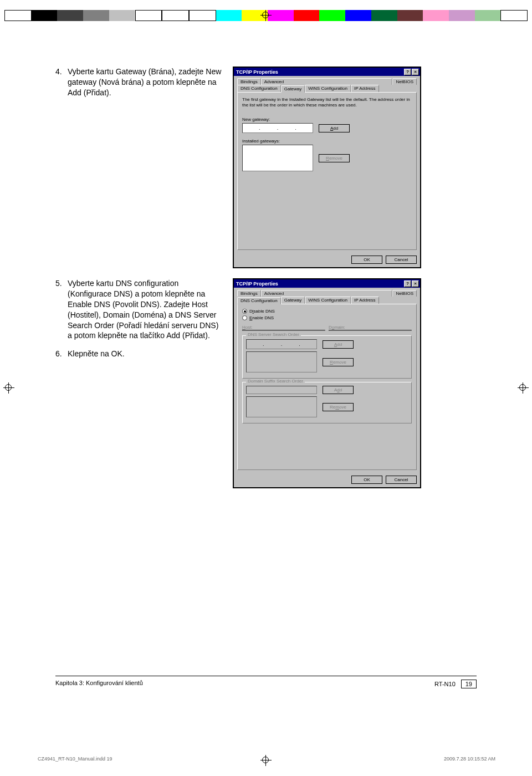 This screenshot has height=776, width=532. Describe the element at coordinates (282, 390) in the screenshot. I see `suffix-input` at that location.